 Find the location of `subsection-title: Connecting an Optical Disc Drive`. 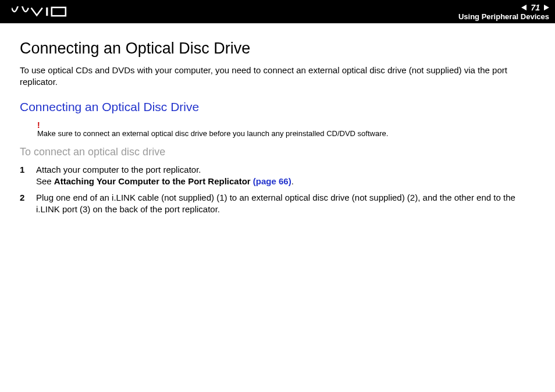

subsection-title: Connecting an Optical Disc Drive is located at coordinates (278, 107).